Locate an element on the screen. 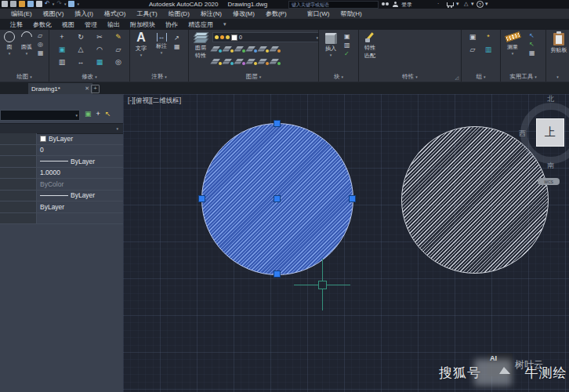 This screenshot has width=569, height=392. erase-icon: ✎ is located at coordinates (118, 38).